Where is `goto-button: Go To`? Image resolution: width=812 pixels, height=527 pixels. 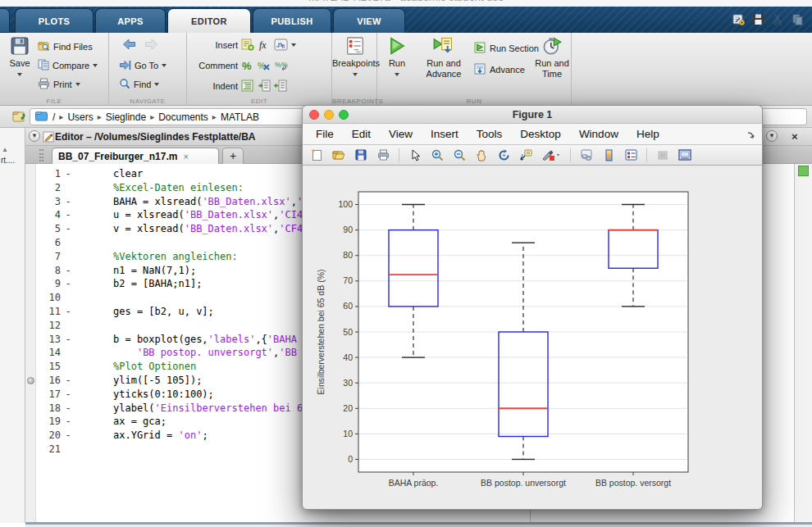 goto-button: Go To is located at coordinates (143, 66).